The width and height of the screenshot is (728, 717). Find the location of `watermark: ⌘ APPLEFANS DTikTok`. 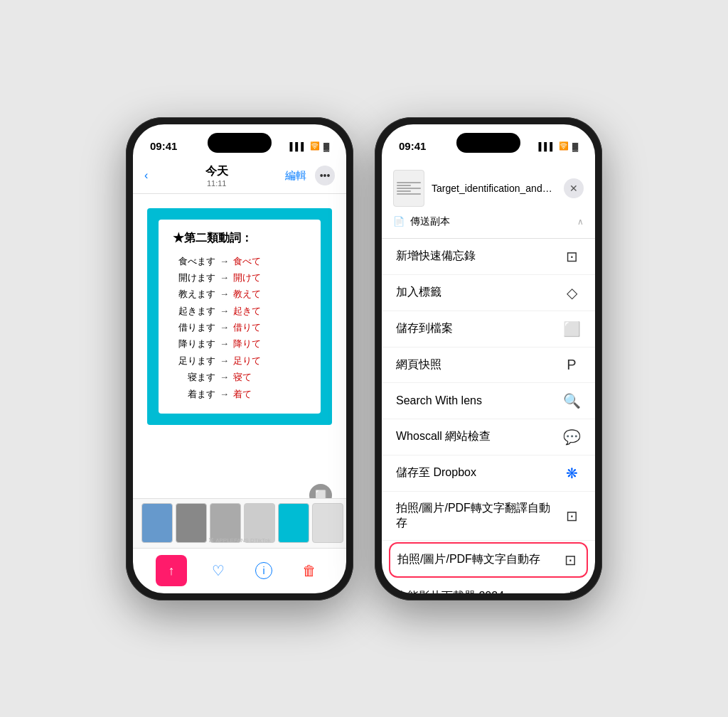

watermark: ⌘ APPLEFANS DTikTok is located at coordinates (239, 540).